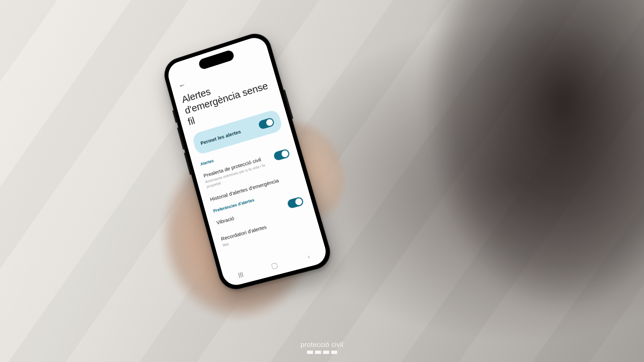  Describe the element at coordinates (245, 161) in the screenshot. I see `phone-perspective-wrap: ← Alertes d'emergència sense fil Permet …` at that location.